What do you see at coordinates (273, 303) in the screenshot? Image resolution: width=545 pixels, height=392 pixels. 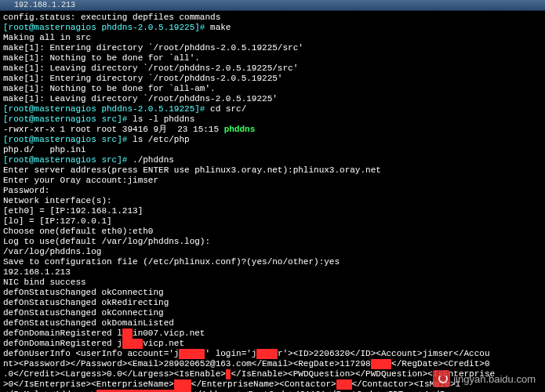 I see `terminal-line: defOnStatusChanged okRedirecting` at bounding box center [273, 303].